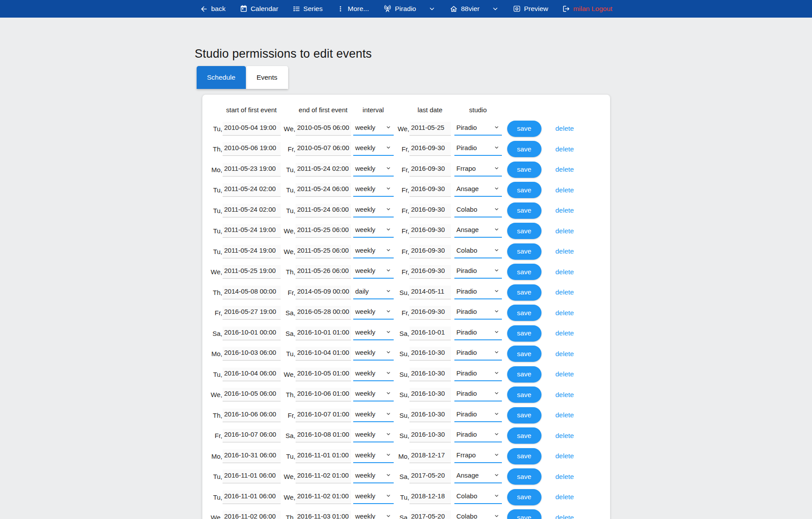 This screenshot has height=519, width=812. I want to click on start-datetime-input: 2016-10-04 06:00, so click(252, 374).